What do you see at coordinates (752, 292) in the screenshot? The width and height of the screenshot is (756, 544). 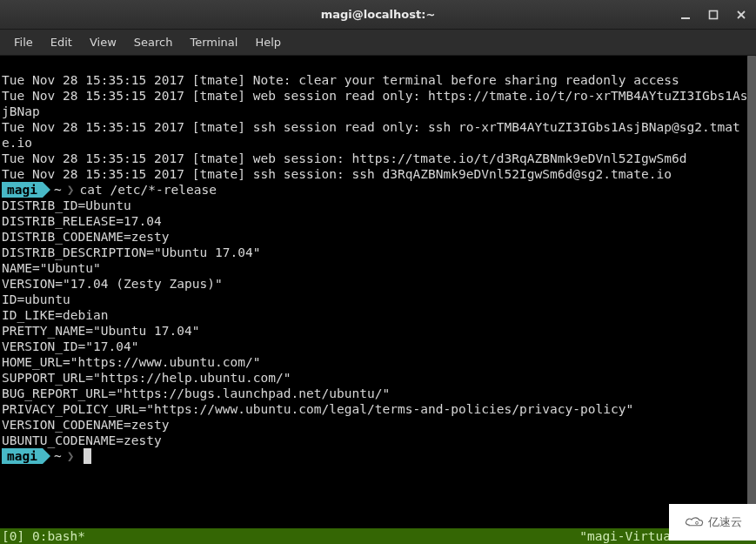 I see `scrollbar` at bounding box center [752, 292].